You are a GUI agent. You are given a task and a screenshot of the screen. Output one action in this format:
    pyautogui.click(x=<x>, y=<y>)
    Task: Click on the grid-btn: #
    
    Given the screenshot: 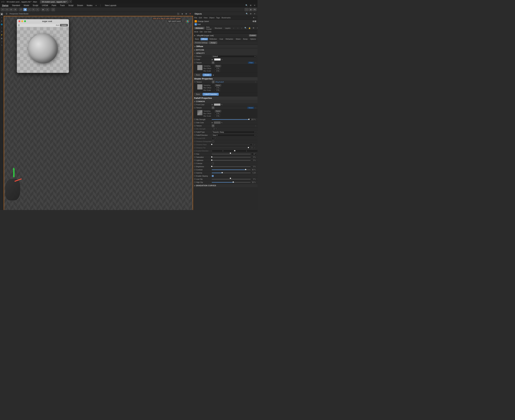 What is the action you would take?
    pyautogui.click(x=21, y=10)
    